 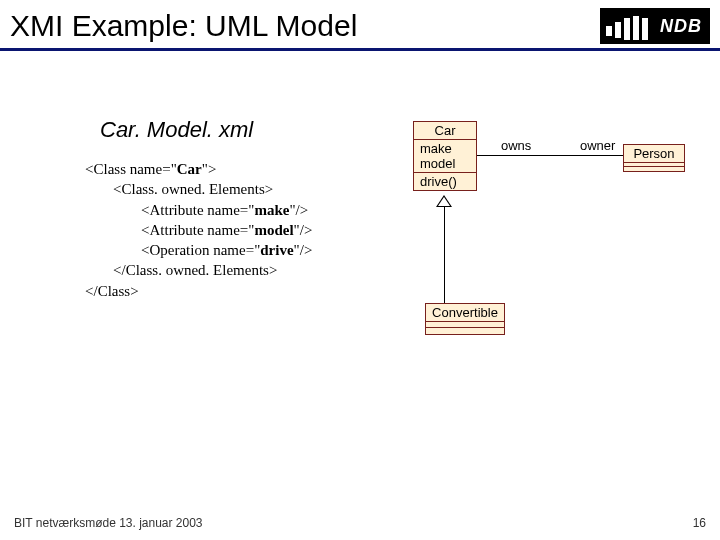 I want to click on footer-note: BIT netværksmøde 13. januar 2003, so click(x=108, y=523).